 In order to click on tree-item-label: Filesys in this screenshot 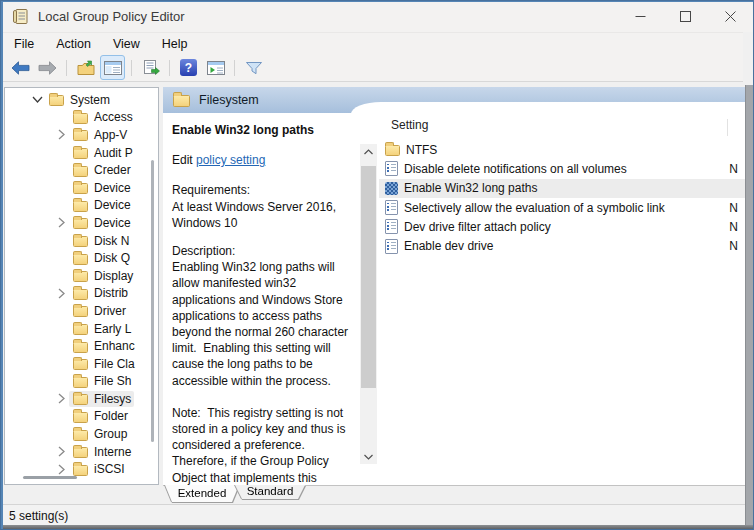, I will do `click(112, 399)`.